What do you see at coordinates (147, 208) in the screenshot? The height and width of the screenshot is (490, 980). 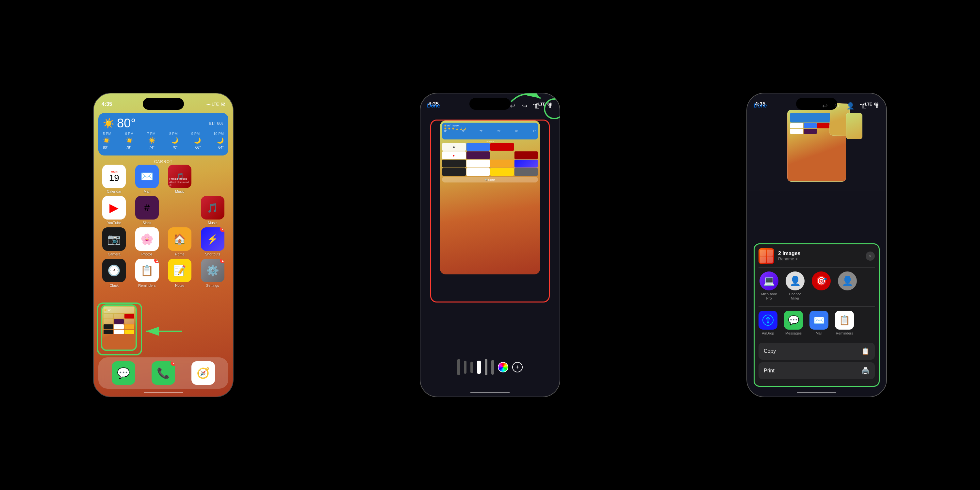 I see `slack-icon: #` at bounding box center [147, 208].